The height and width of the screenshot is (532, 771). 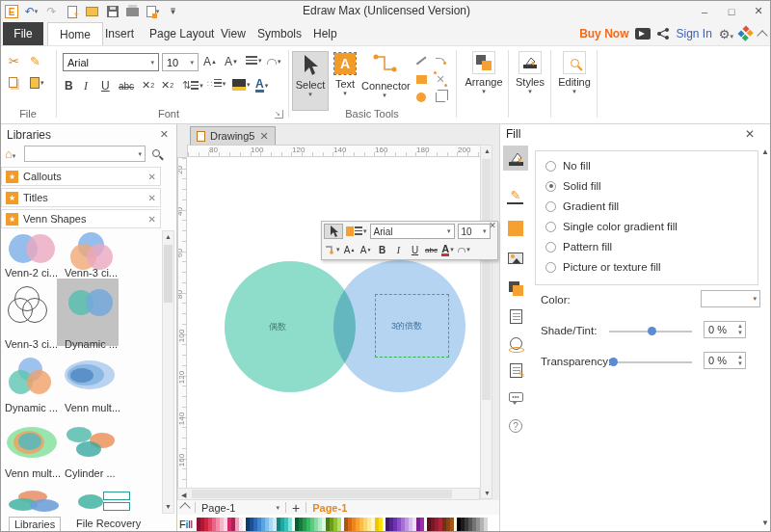 I want to click on pointer-tool-button, so click(x=333, y=231).